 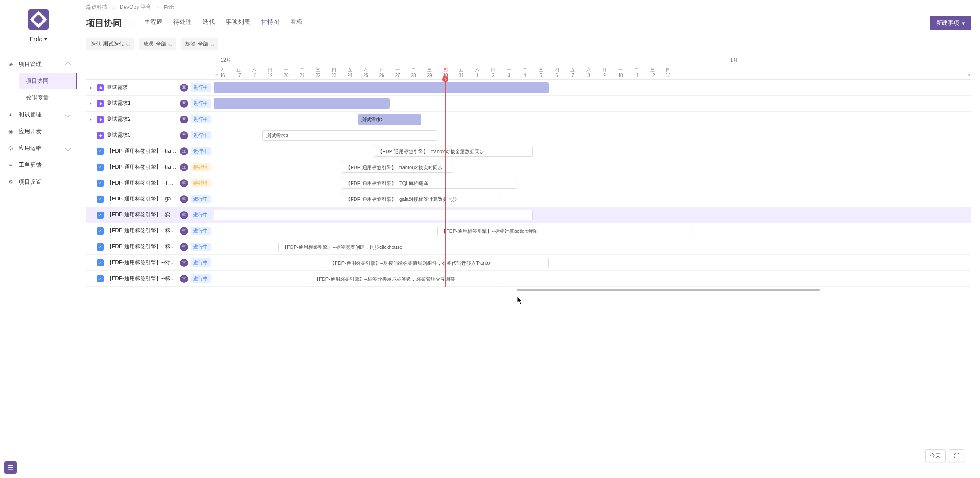 What do you see at coordinates (620, 73) in the screenshot?
I see `day-10: 一10` at bounding box center [620, 73].